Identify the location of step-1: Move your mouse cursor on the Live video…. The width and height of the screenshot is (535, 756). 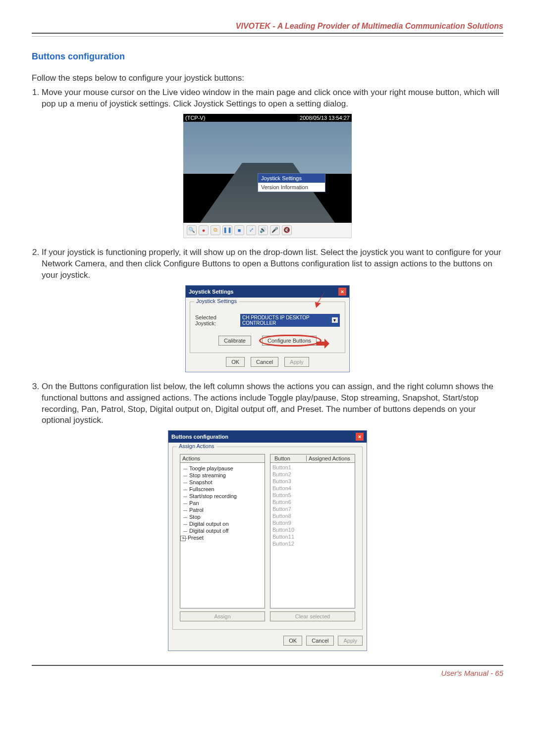
(272, 99).